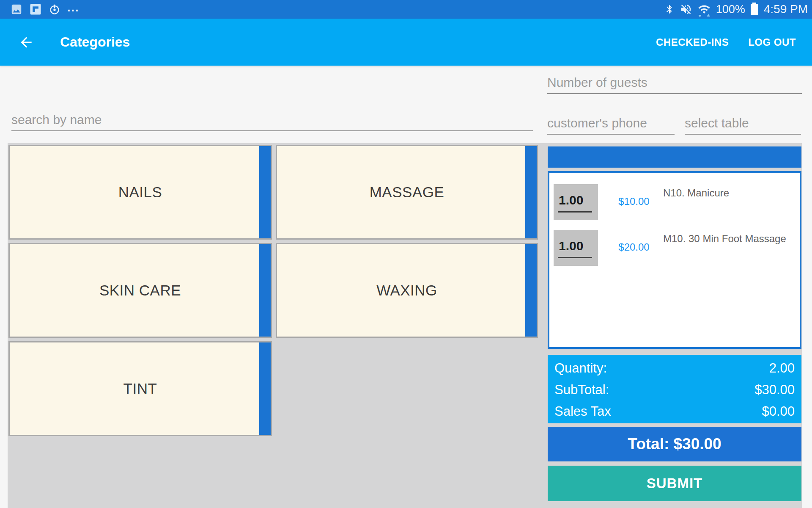 This screenshot has width=812, height=508. What do you see at coordinates (140, 192) in the screenshot?
I see `category-button-nails: NAILS` at bounding box center [140, 192].